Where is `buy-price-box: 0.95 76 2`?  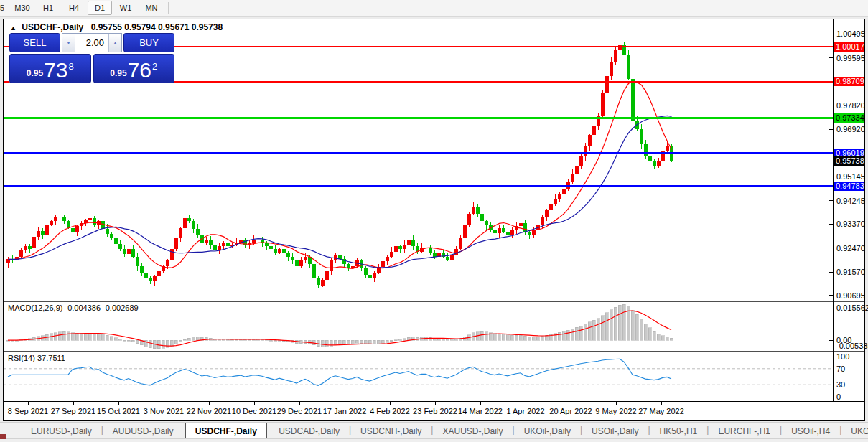
buy-price-box: 0.95 76 2 is located at coordinates (134, 69).